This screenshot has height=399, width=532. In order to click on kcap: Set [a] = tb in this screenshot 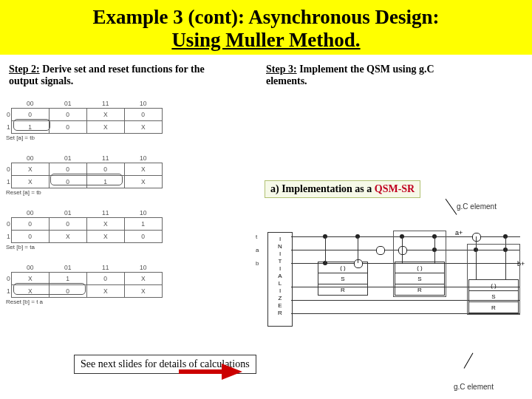, I will do `click(84, 137)`.